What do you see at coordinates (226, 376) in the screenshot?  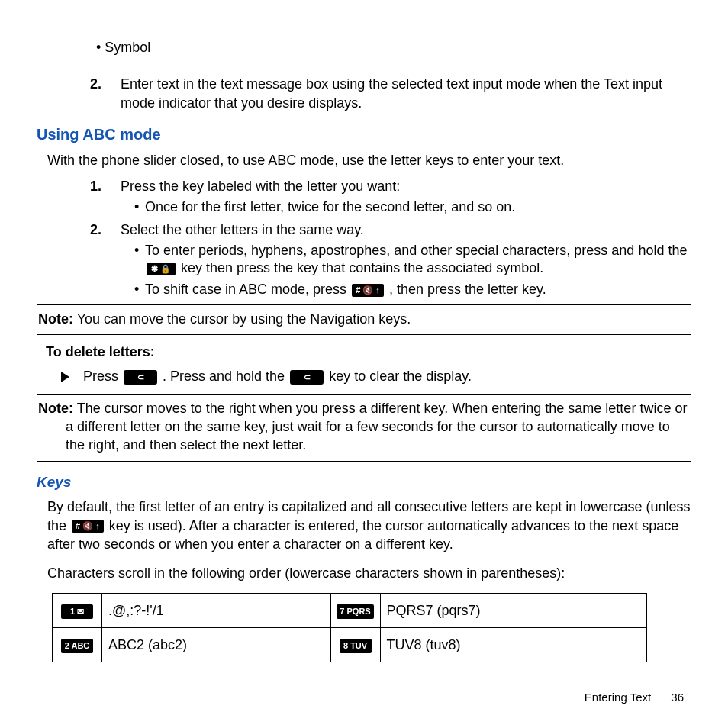 I see `text-part: . Press and hold the` at bounding box center [226, 376].